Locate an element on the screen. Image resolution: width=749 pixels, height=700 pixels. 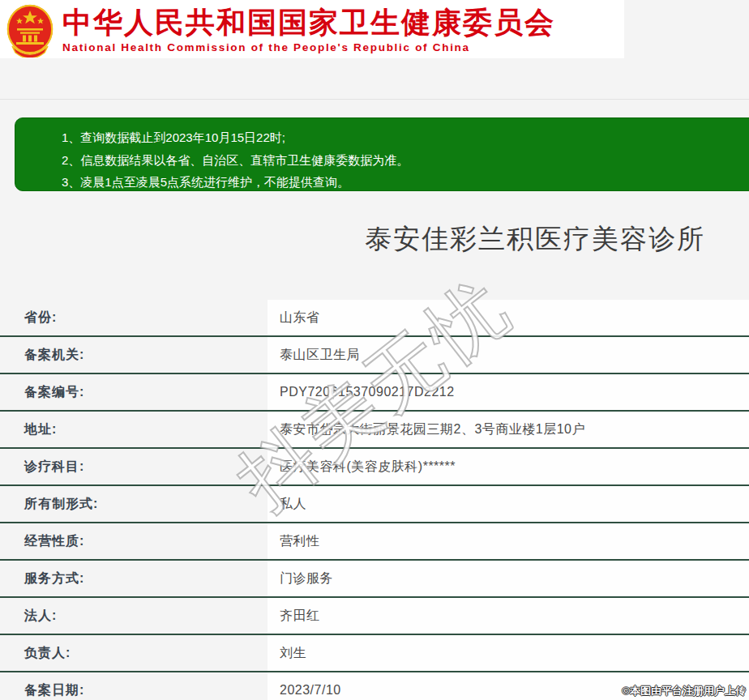
field-label: 地址: is located at coordinates (134, 429).